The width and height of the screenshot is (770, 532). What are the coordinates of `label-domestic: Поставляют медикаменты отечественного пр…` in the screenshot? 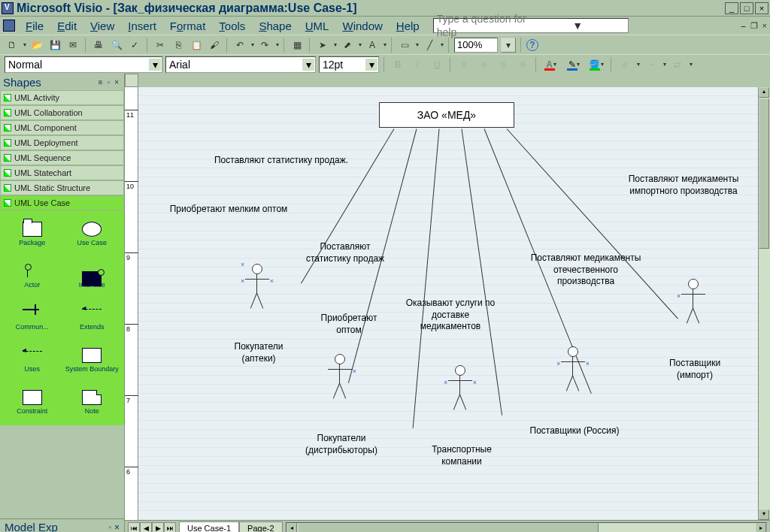 It's located at (586, 271).